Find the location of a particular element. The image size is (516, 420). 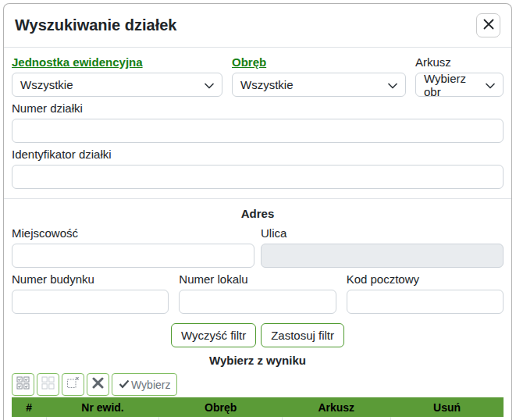

column-header-index: # is located at coordinates (29, 408).